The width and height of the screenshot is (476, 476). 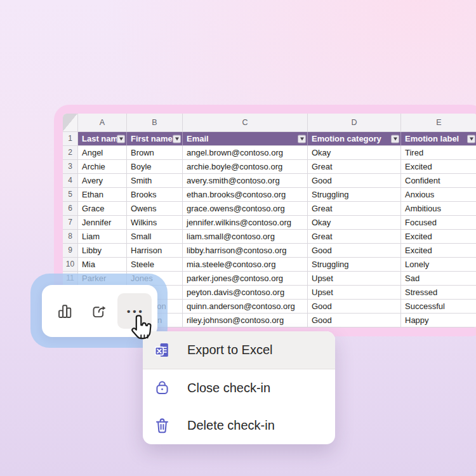 What do you see at coordinates (162, 388) in the screenshot?
I see `lock-icon` at bounding box center [162, 388].